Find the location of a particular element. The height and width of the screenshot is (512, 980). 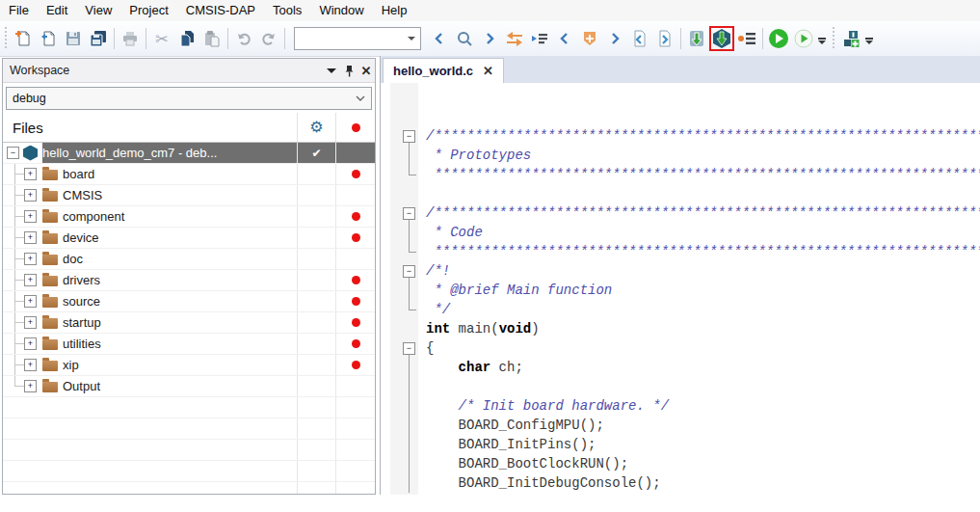

code-line: BOARD_ConfigMPU(); is located at coordinates (680, 425).